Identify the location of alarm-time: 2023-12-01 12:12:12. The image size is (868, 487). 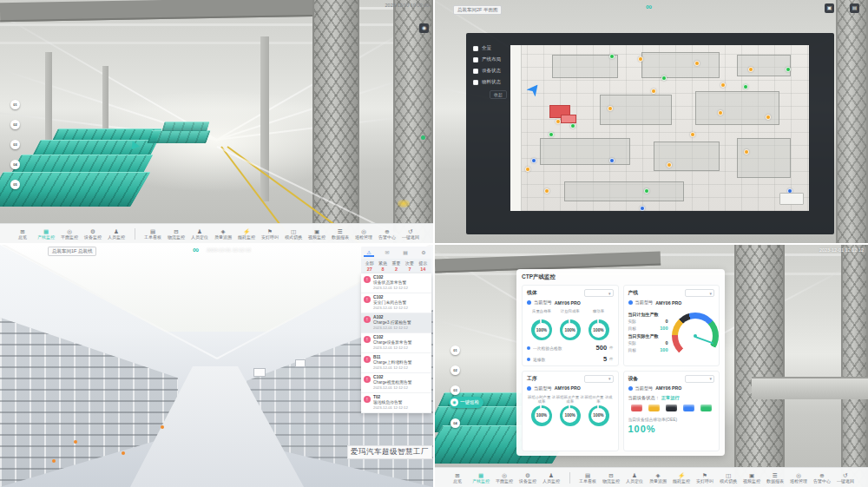
(391, 408).